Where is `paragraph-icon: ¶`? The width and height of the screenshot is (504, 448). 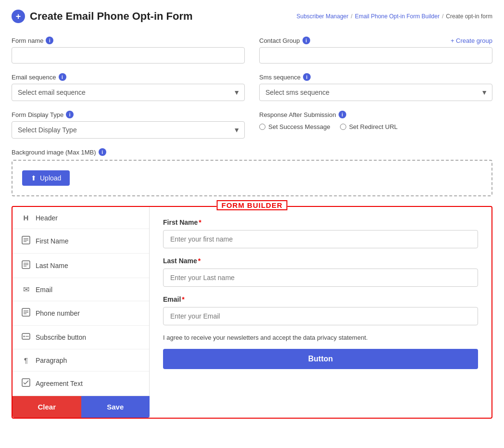
paragraph-icon: ¶ is located at coordinates (26, 360).